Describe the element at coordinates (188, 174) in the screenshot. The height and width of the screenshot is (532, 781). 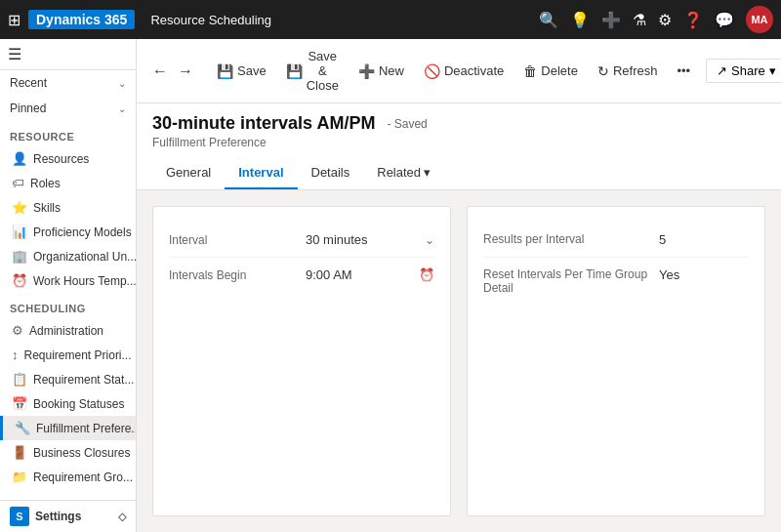
I see `tab-general: General` at that location.